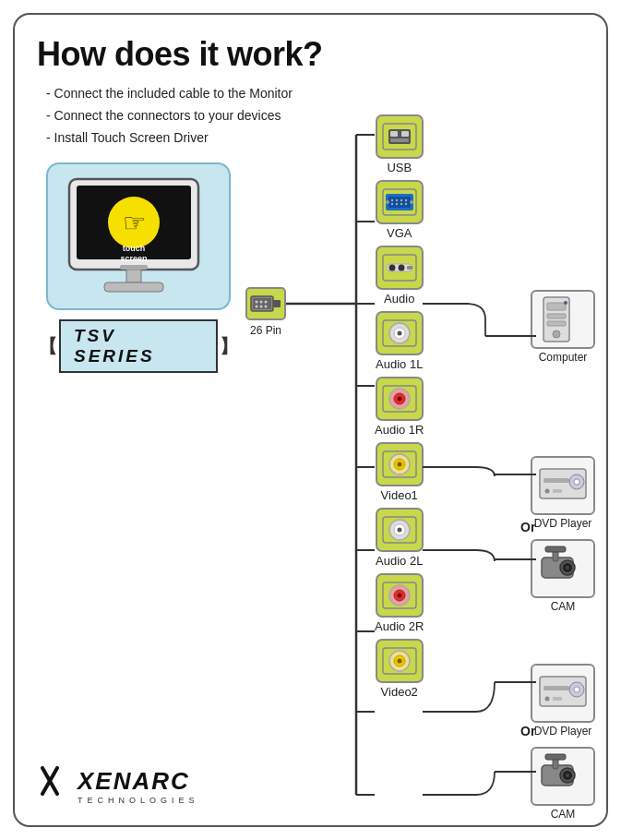 Image resolution: width=621 pixels, height=840 pixels. What do you see at coordinates (120, 786) in the screenshot?
I see `xenarc-logo: XENARC TECHNOLOGIES` at bounding box center [120, 786].